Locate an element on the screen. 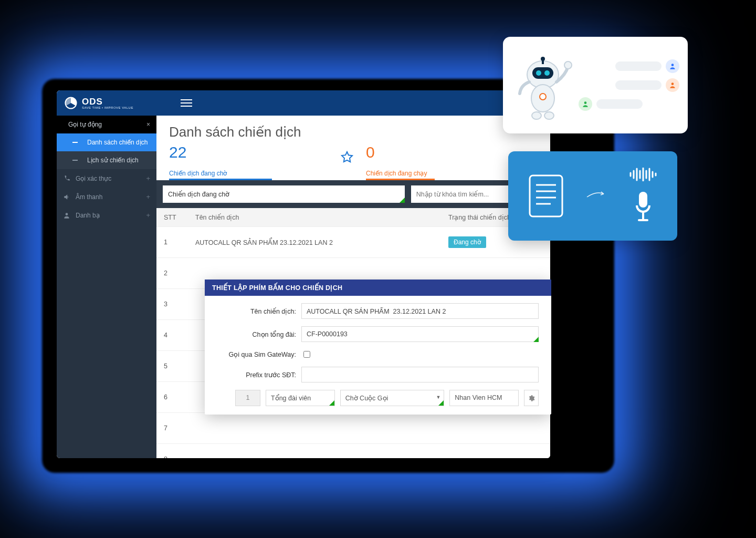  illustration-tts-card is located at coordinates (593, 196).